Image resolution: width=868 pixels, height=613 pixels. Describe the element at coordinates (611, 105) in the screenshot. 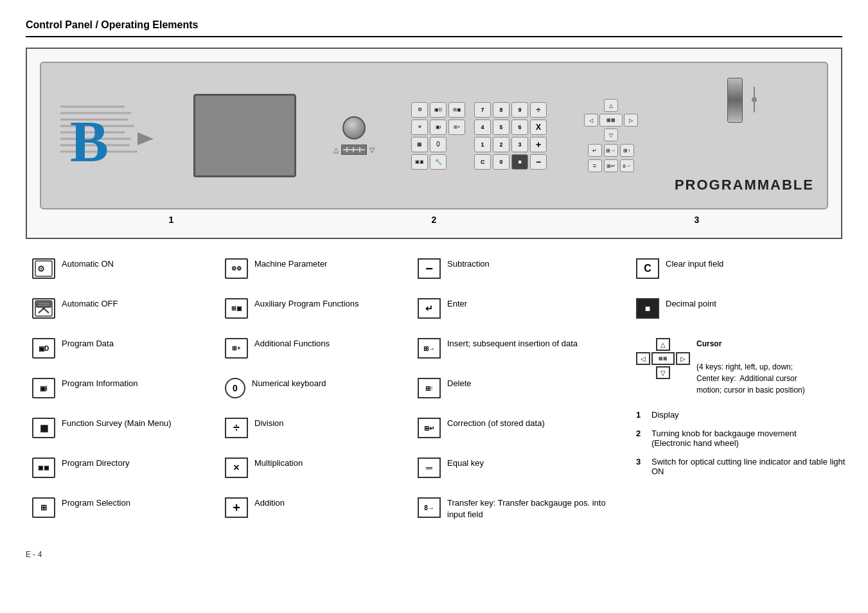

I see `key-arr-up: △` at that location.